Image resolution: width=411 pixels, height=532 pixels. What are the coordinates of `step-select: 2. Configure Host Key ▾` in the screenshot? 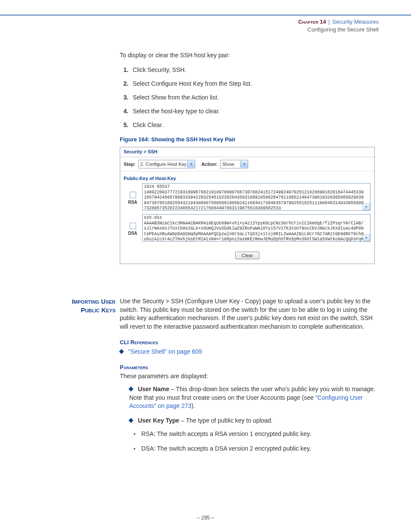 It's located at (167, 164).